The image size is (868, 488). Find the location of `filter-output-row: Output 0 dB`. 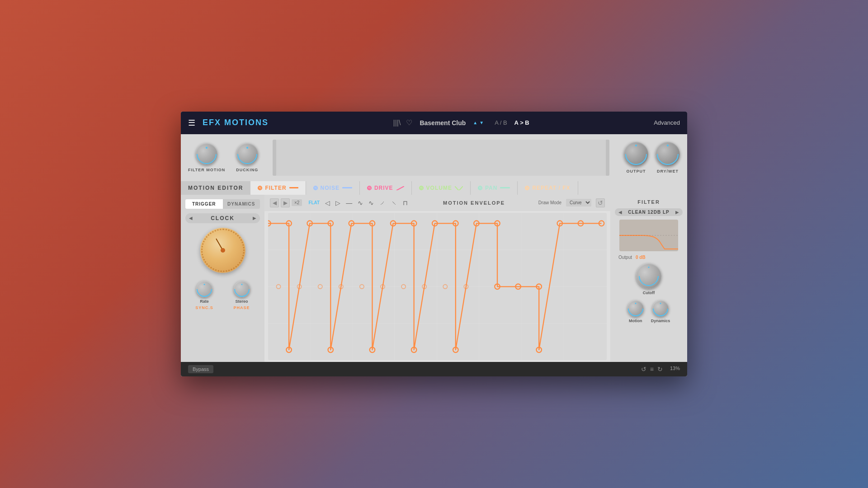

filter-output-row: Output 0 dB is located at coordinates (649, 258).